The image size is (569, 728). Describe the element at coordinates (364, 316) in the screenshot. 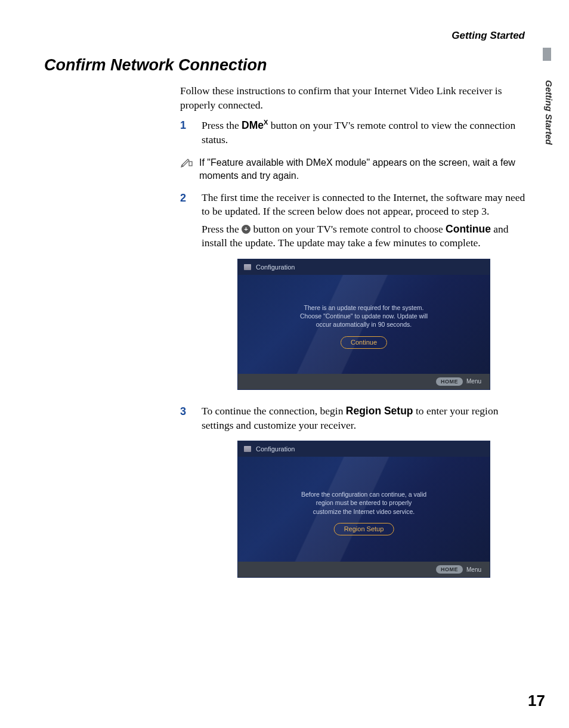

I see `screenshot-message: There is an update required for the syst…` at that location.